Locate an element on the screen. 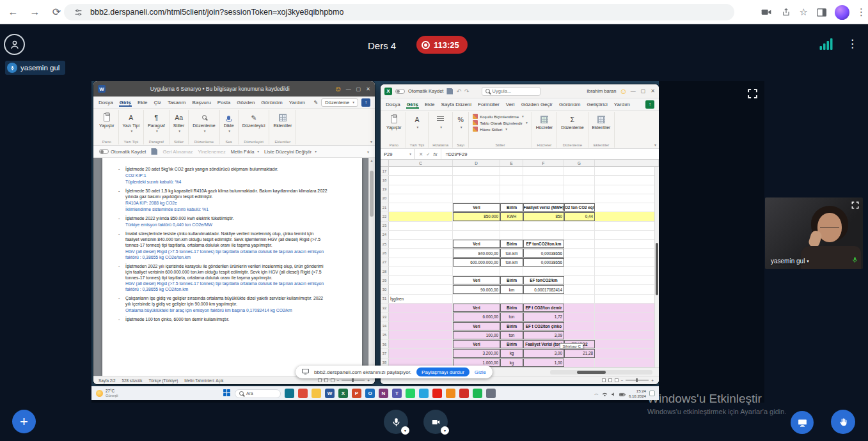  grid-cell: 3,09 is located at coordinates (544, 335).